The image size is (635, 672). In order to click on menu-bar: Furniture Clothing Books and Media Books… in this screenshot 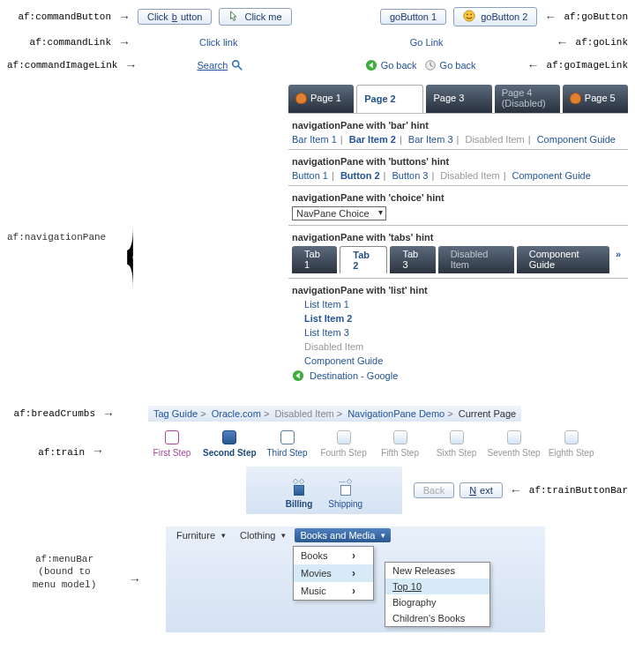, I will do `click(355, 579)`.